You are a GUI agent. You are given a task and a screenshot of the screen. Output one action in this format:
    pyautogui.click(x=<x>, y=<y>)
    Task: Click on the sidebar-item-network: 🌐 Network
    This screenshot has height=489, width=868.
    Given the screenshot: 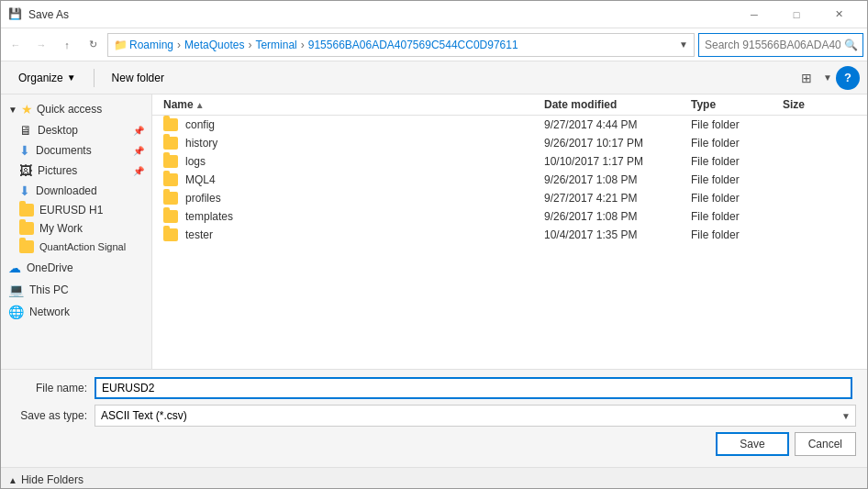 What is the action you would take?
    pyautogui.click(x=76, y=312)
    